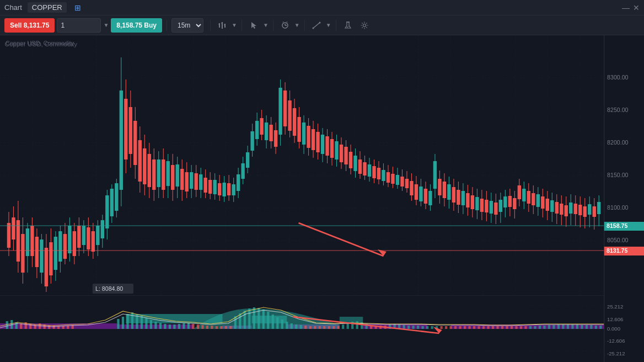  Describe the element at coordinates (79, 25) in the screenshot. I see `quantity-input` at that location.